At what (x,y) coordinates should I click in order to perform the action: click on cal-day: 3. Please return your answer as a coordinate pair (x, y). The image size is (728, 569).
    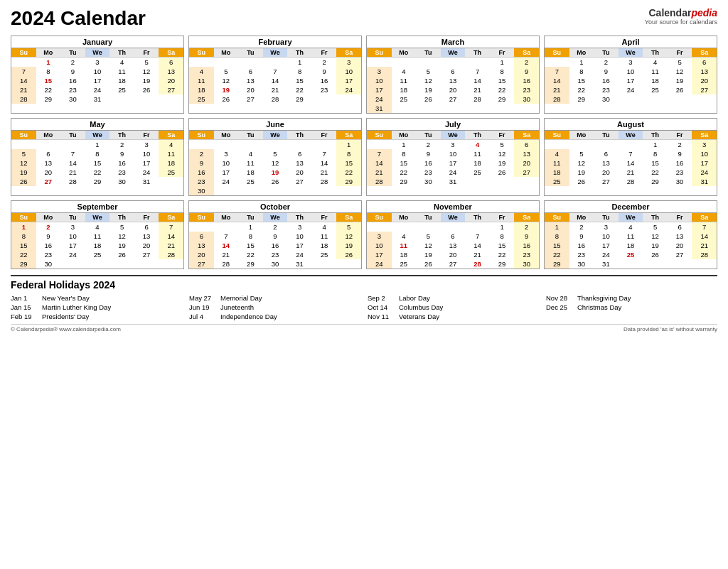
    Looking at the image, I should click on (300, 227).